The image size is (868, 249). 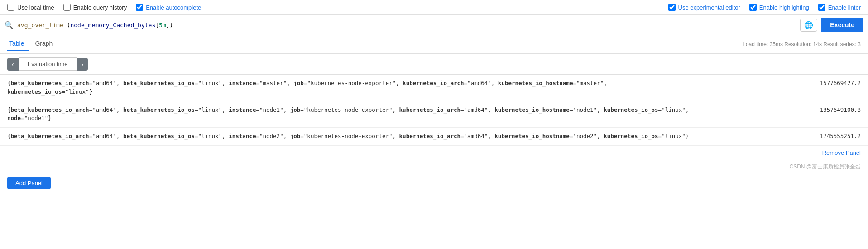 I want to click on tab-graph: Graph, so click(x=45, y=44).